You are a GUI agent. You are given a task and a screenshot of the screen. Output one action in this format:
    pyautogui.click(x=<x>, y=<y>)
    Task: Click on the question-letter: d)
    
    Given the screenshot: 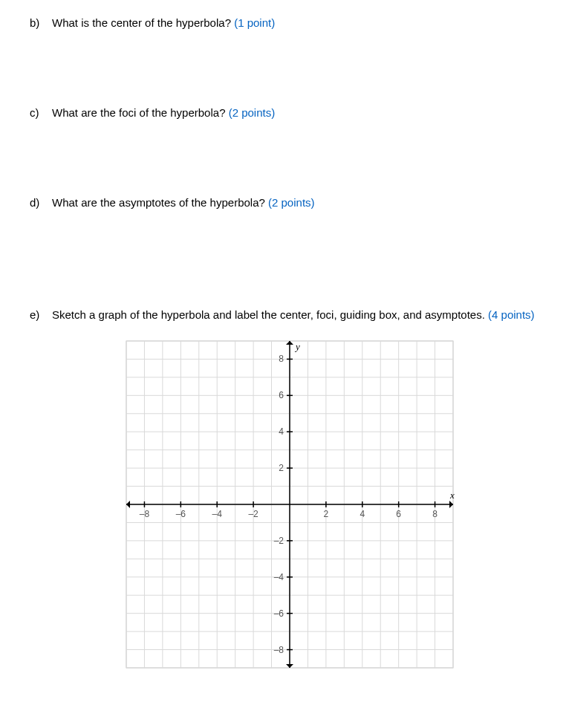 What is the action you would take?
    pyautogui.click(x=41, y=202)
    